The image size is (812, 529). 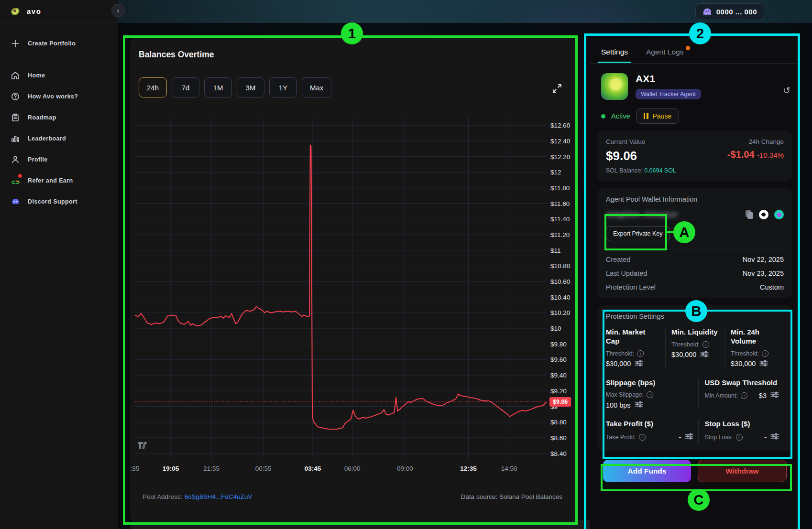 What do you see at coordinates (59, 58) in the screenshot?
I see `sidebar-divider` at bounding box center [59, 58].